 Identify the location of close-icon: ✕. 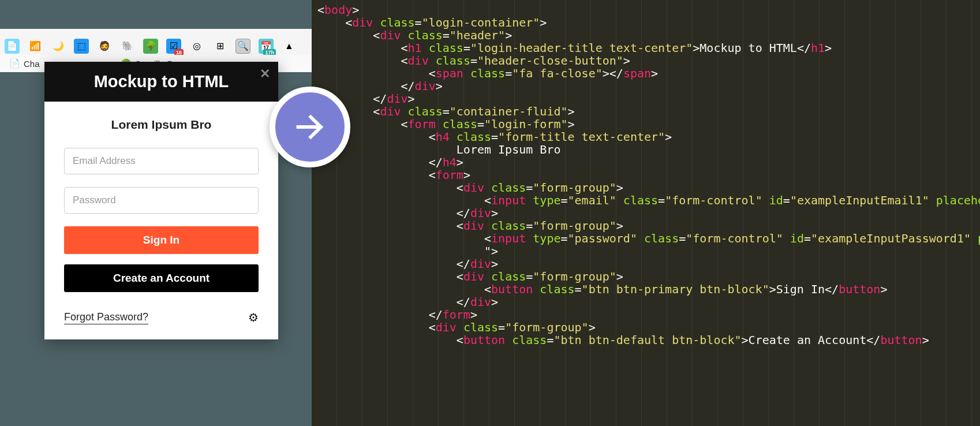
(265, 74).